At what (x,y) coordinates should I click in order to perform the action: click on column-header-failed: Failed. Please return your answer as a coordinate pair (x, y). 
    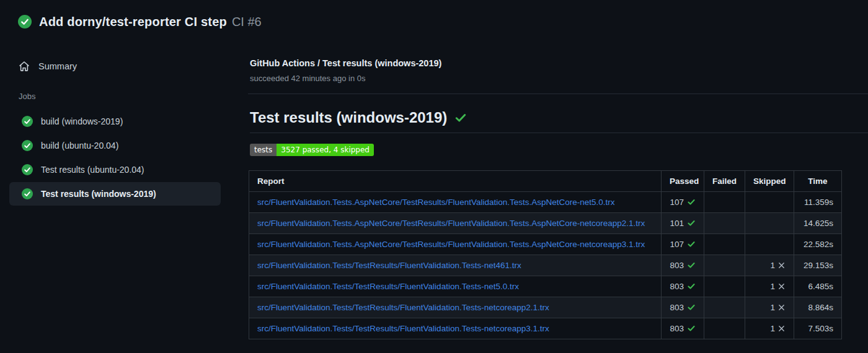
    Looking at the image, I should click on (725, 181).